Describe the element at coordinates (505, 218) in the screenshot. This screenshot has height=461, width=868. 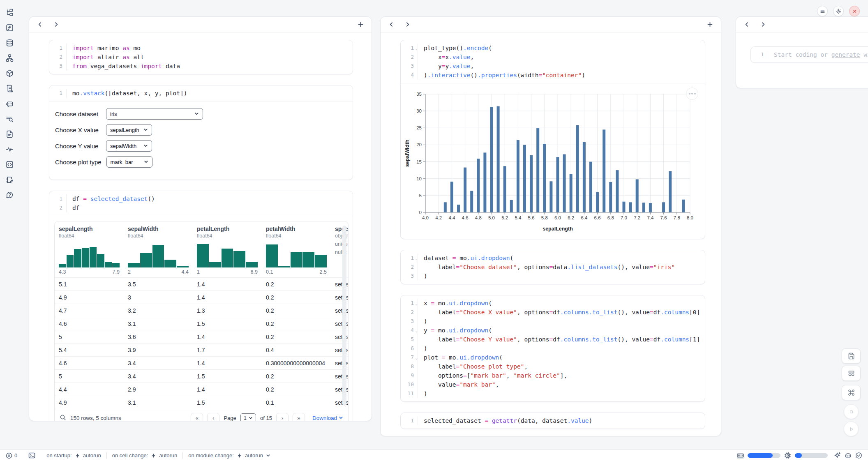
I see `svg-text: 5.2` at that location.